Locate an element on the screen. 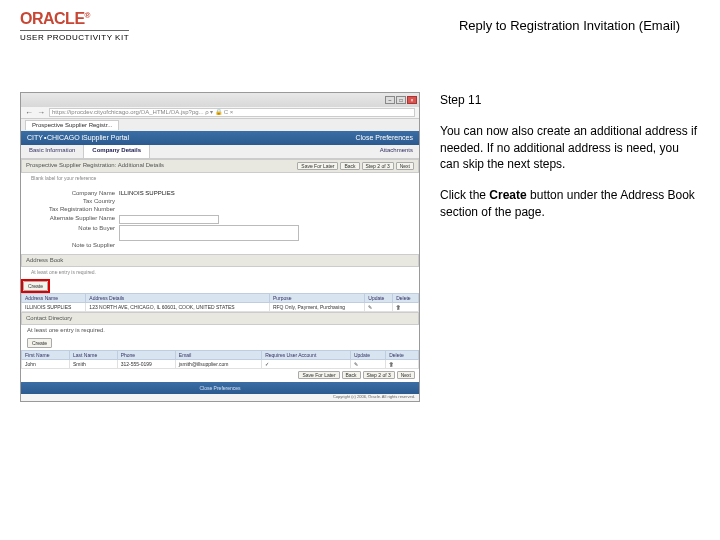 This screenshot has width=720, height=540. contact-col-email: Email is located at coordinates (218, 356).